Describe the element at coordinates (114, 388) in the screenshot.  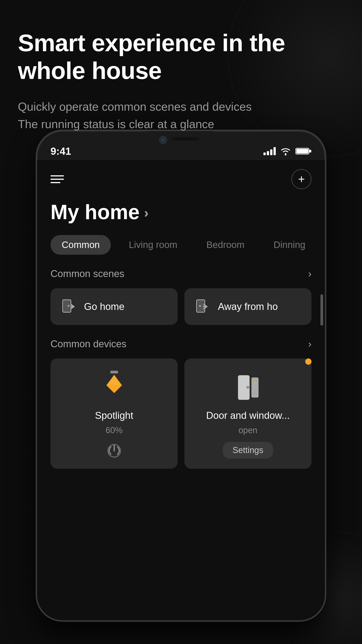
I see `spotlight-icon` at that location.